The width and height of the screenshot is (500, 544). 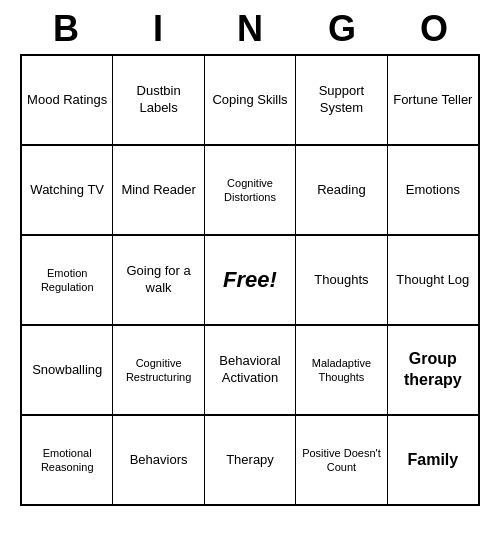 What do you see at coordinates (433, 370) in the screenshot?
I see `bingo-cell: Group therapy` at bounding box center [433, 370].